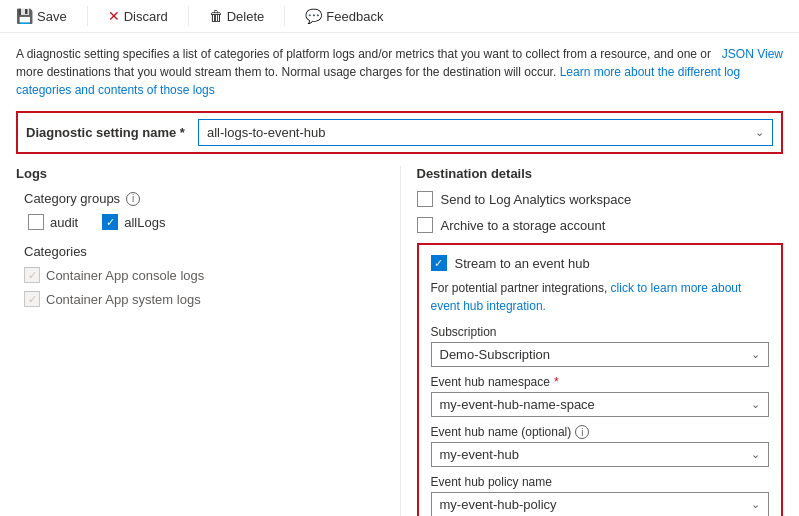 The image size is (799, 516). What do you see at coordinates (138, 16) in the screenshot?
I see `discard-button: ✕ Discard` at bounding box center [138, 16].